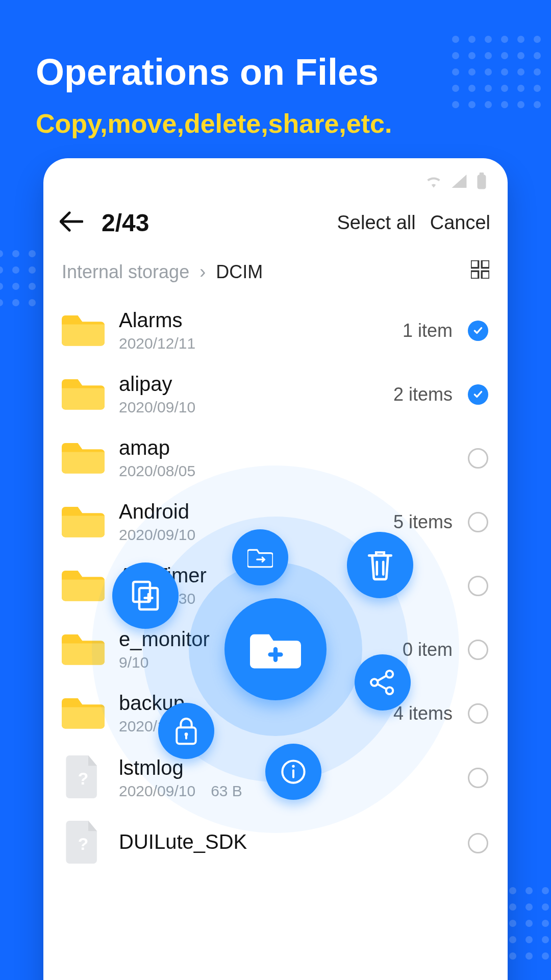 This screenshot has width=551, height=980. What do you see at coordinates (254, 344) in the screenshot?
I see `item-meta: 2020/12/11` at bounding box center [254, 344].